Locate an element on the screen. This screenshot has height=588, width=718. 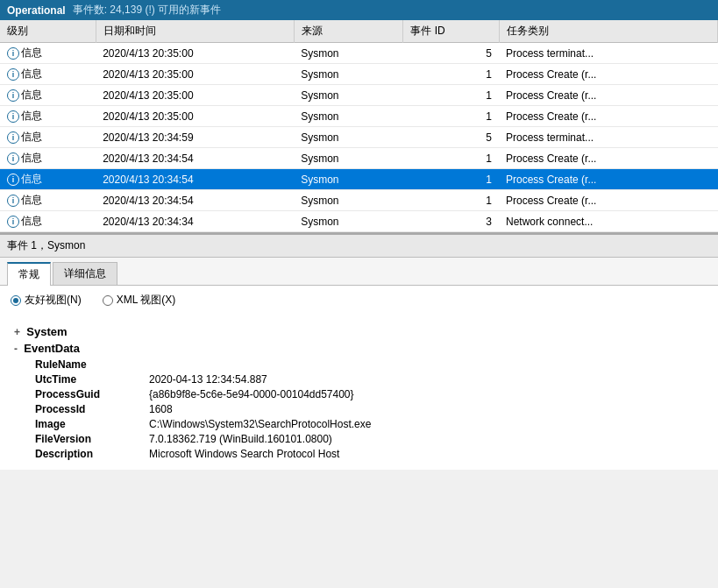
field-value: C:\Windows\System32\SearchProtocolHost.e… is located at coordinates (259, 424).